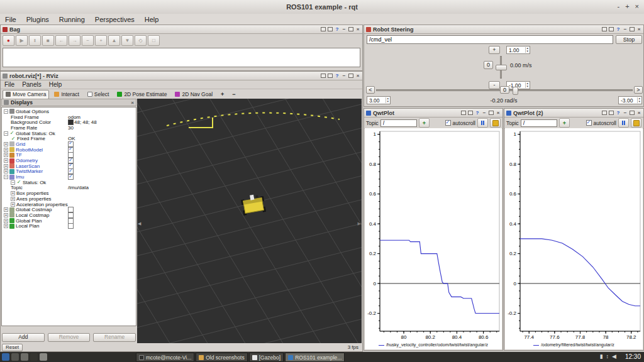  What do you see at coordinates (114, 40) in the screenshot?
I see `zoom-in-button: ▲` at bounding box center [114, 40].